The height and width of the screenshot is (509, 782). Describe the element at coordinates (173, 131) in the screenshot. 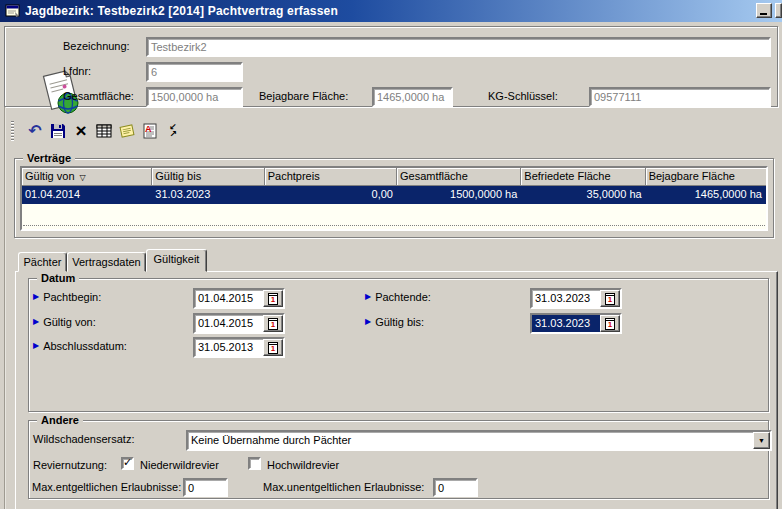

I see `collapse-button: ↙ ↗` at that location.